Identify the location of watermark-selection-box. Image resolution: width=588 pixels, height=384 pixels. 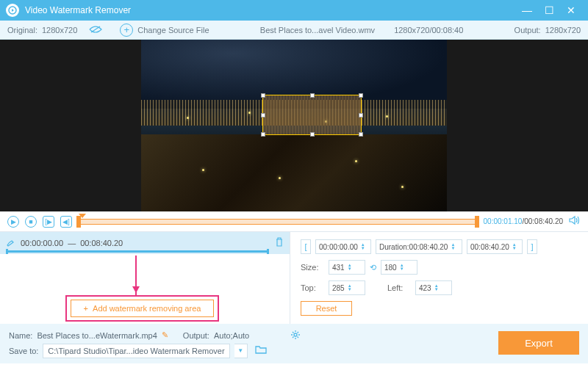
(312, 115).